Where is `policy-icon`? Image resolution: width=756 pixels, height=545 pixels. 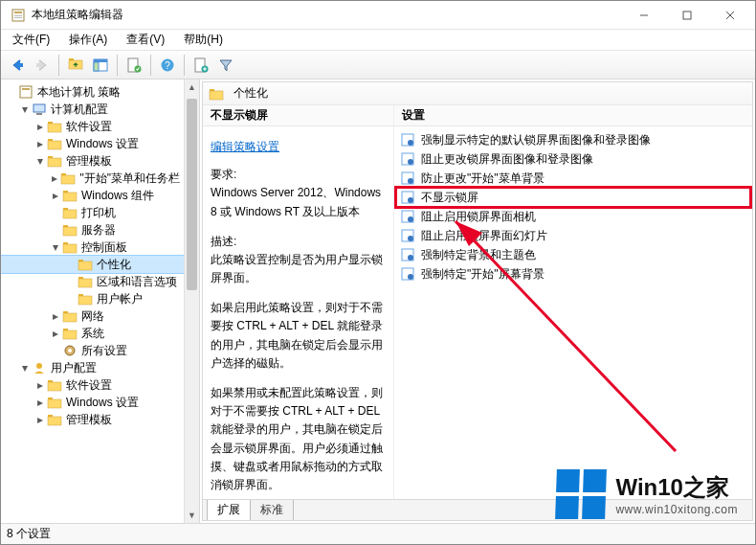 policy-icon is located at coordinates (26, 92).